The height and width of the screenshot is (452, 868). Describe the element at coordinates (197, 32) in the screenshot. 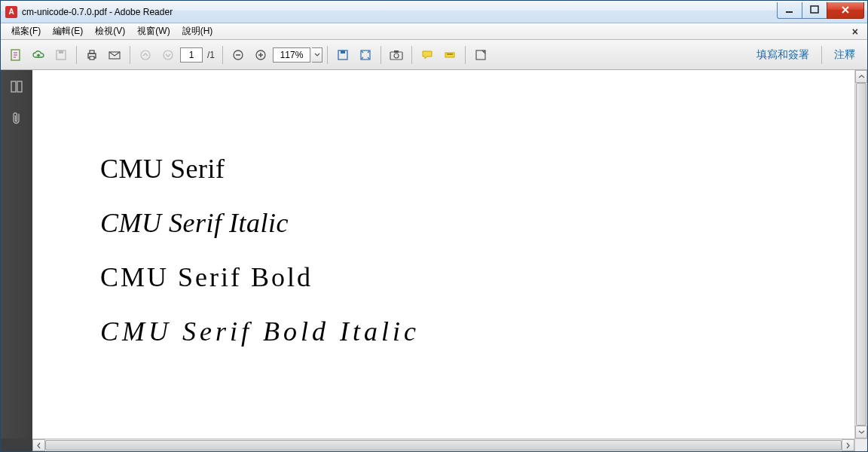

I see `menu-help: 說明(H)` at that location.